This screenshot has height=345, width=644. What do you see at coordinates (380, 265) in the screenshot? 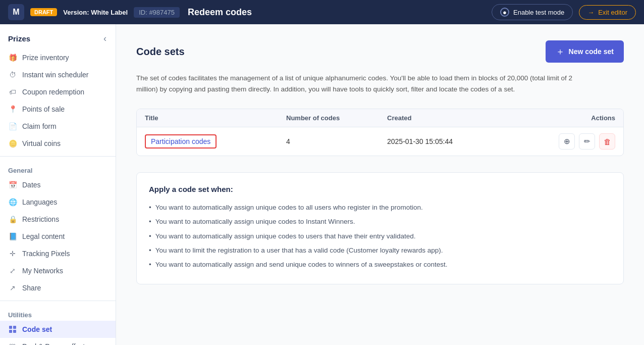
I see `apply-list-item: You want to automatically assign and sen…` at bounding box center [380, 265].